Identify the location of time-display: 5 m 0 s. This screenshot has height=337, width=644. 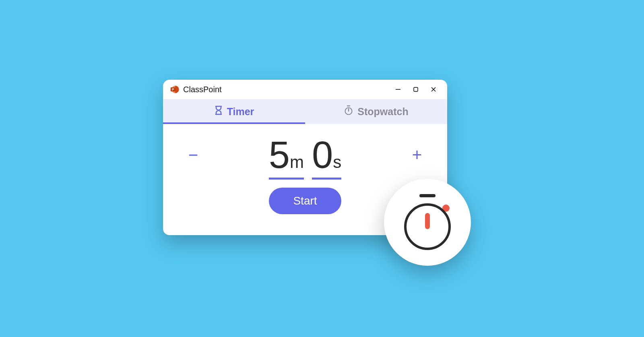
(305, 155).